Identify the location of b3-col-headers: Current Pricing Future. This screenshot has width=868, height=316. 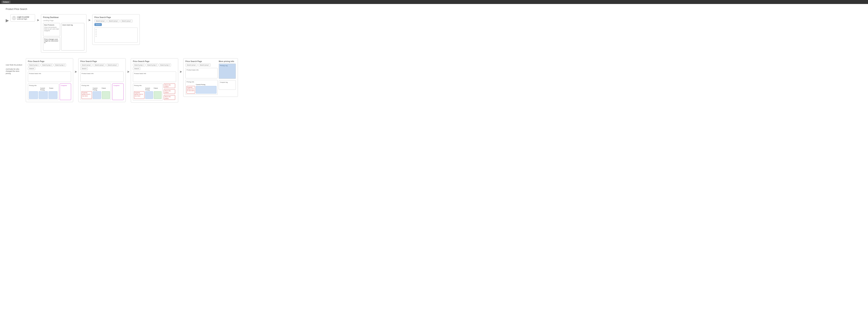
(148, 89).